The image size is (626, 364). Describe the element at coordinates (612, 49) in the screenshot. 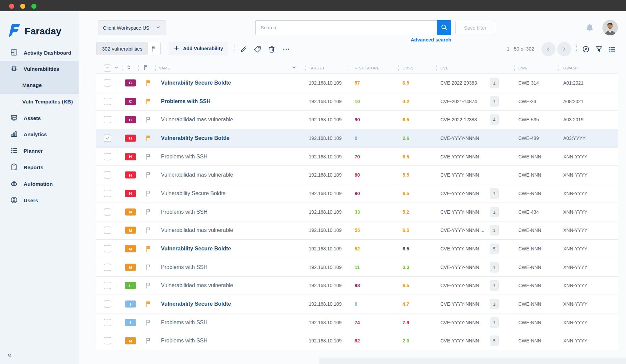

I see `column-settings-icon` at that location.